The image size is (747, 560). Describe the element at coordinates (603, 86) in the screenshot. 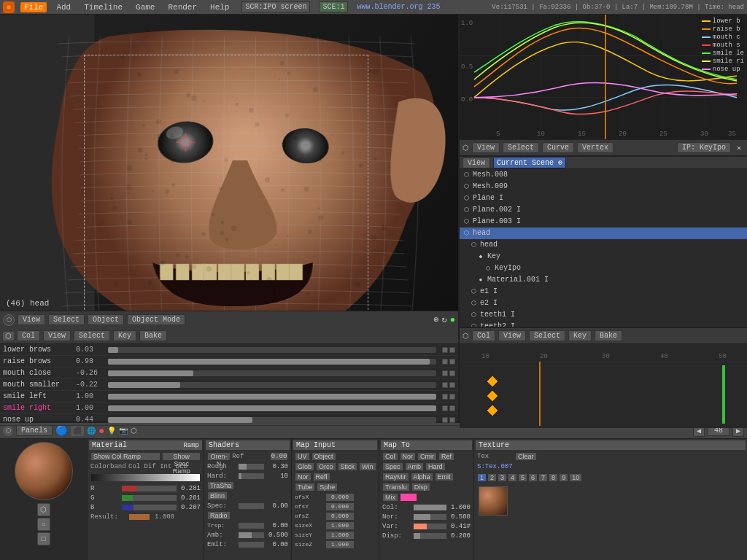

I see `curve-editor: 5 10 15 20 25 30 35 1.0 0.5 0.0` at that location.